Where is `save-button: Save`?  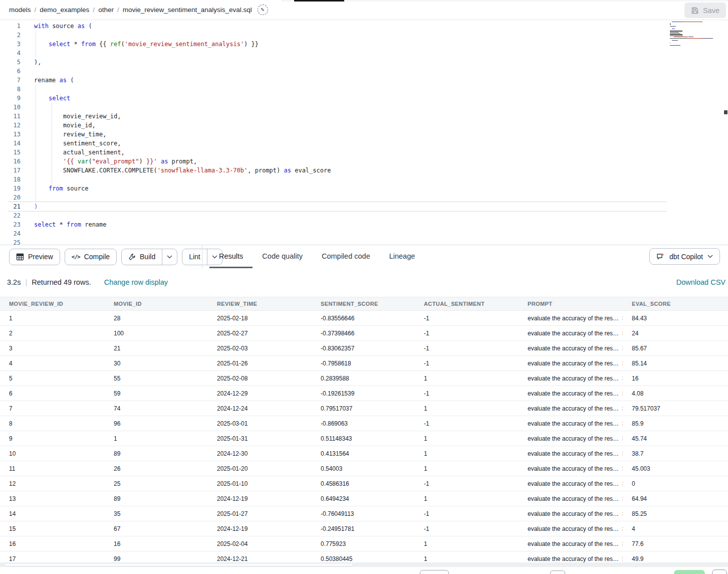 save-button: Save is located at coordinates (705, 10).